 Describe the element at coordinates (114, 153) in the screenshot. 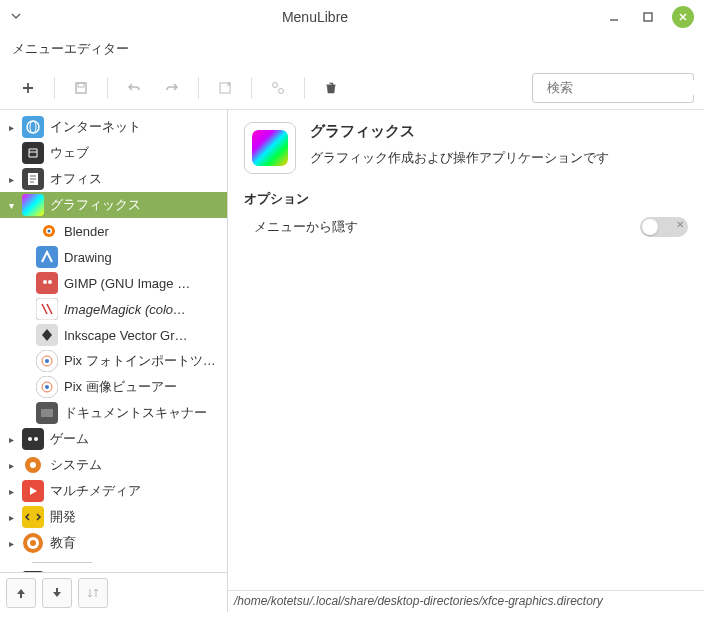

I see `tree-item-web: ウェブ` at that location.